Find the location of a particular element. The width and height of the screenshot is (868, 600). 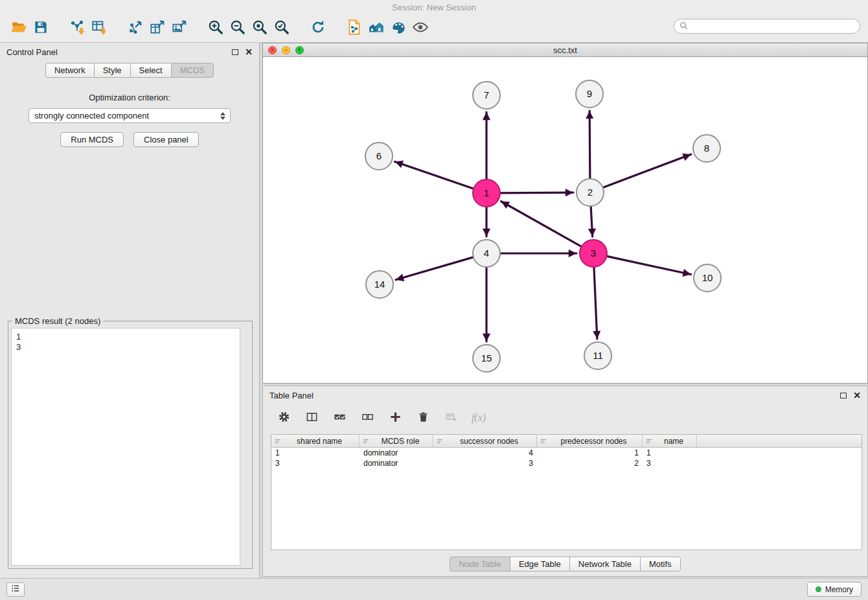

window-zoom-icon: + is located at coordinates (299, 51).